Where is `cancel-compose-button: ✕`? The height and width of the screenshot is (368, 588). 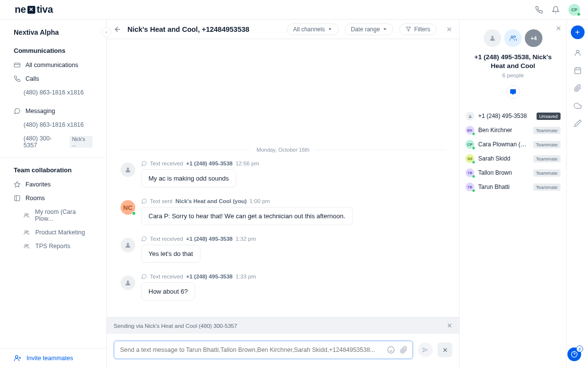 cancel-compose-button: ✕ is located at coordinates (445, 350).